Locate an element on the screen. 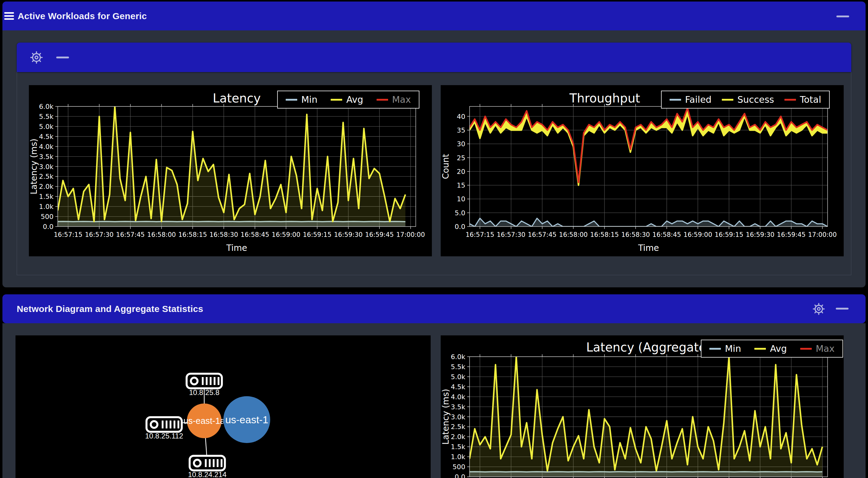  host-ip-label: 10.8.25.112 is located at coordinates (164, 436).